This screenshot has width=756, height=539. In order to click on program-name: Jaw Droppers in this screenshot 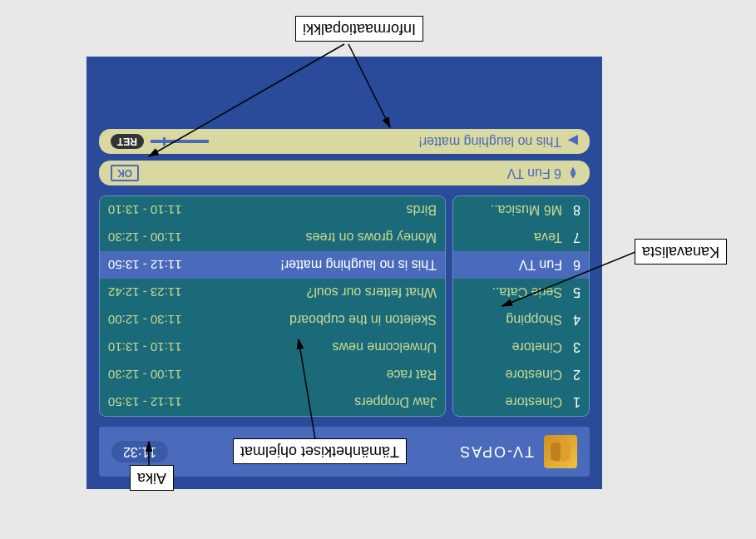, I will do `click(313, 403)`.